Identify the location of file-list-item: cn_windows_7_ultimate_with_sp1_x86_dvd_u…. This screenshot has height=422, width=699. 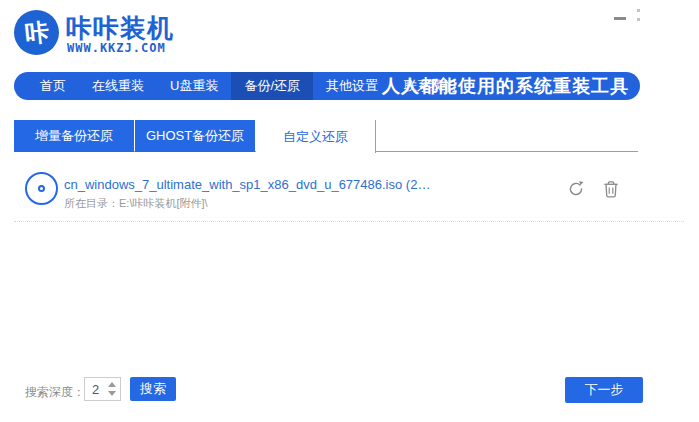
(350, 191).